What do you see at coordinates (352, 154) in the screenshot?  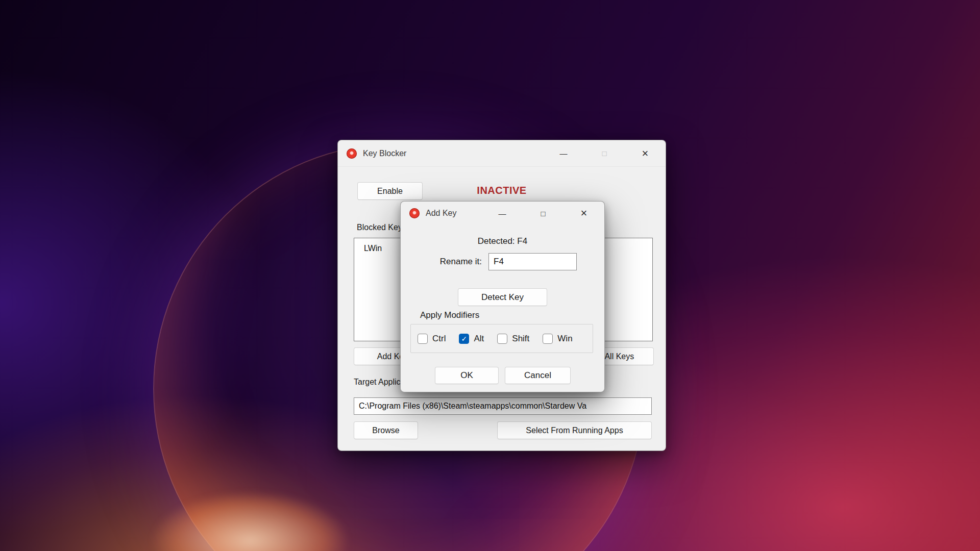 I see `key-blocker-app-icon` at bounding box center [352, 154].